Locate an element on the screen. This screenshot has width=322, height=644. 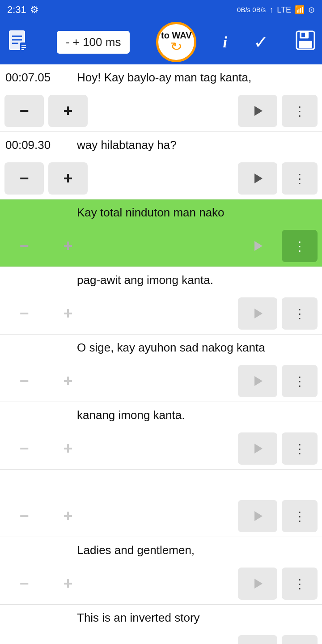
subtitle-row: Ladies and gentlemen, − + ⋮ is located at coordinates (161, 571).